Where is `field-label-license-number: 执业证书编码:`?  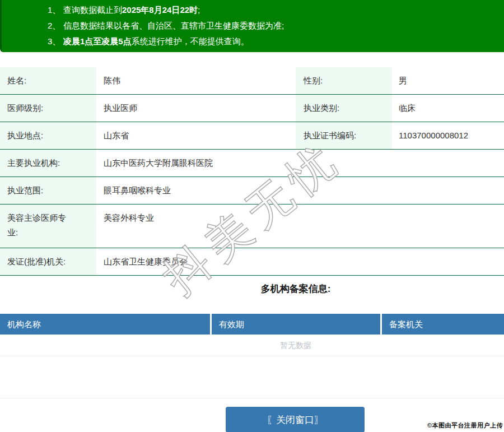
field-label-license-number: 执业证书编码: is located at coordinates (344, 136).